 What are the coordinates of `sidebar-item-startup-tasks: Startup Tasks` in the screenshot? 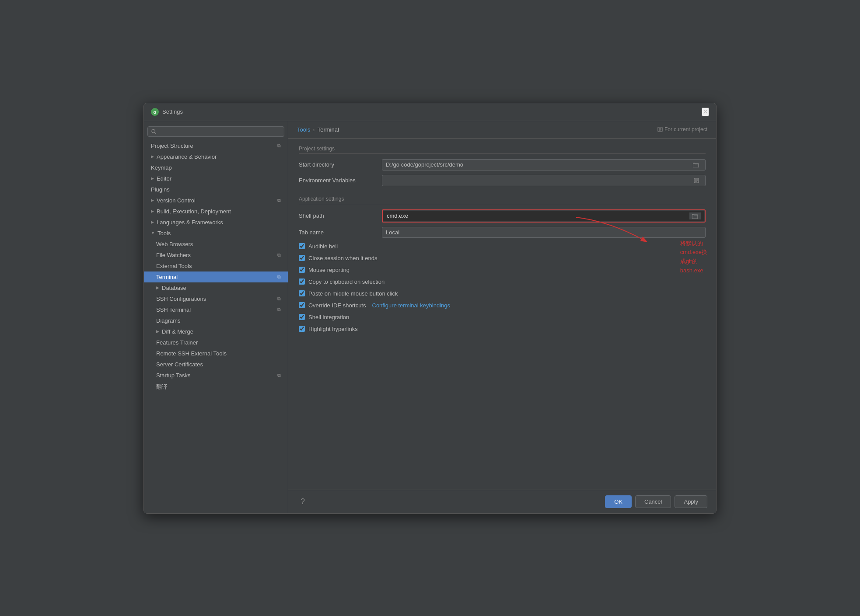 It's located at (216, 375).